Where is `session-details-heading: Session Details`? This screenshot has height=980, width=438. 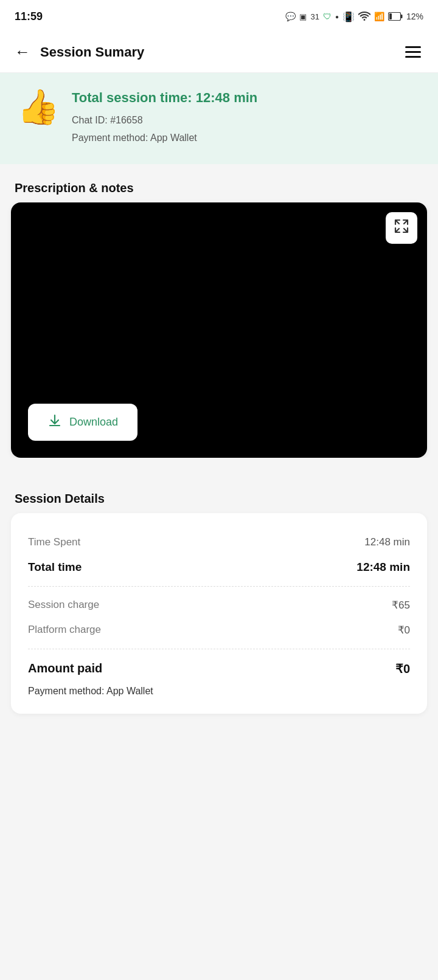 session-details-heading: Session Details is located at coordinates (219, 494).